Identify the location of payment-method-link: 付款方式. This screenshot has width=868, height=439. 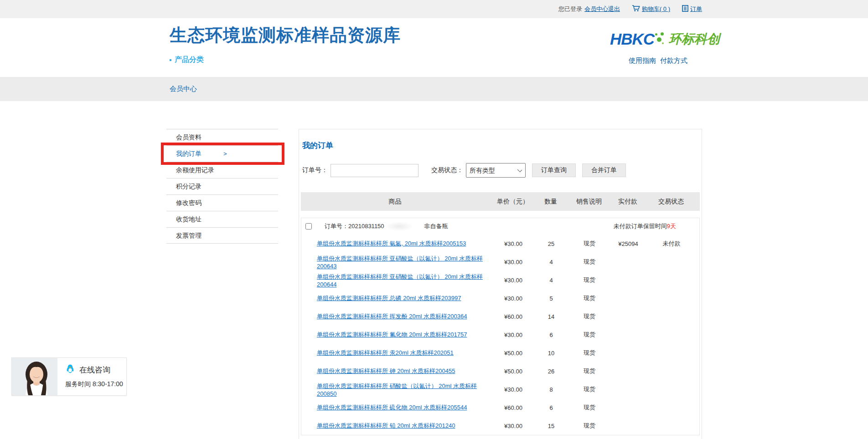
(674, 61).